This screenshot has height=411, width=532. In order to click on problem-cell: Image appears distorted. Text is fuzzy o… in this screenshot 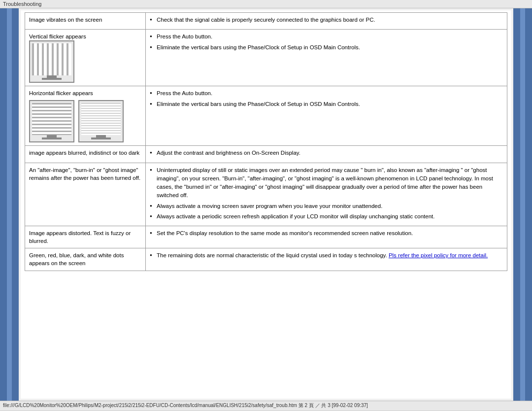, I will do `click(86, 238)`.